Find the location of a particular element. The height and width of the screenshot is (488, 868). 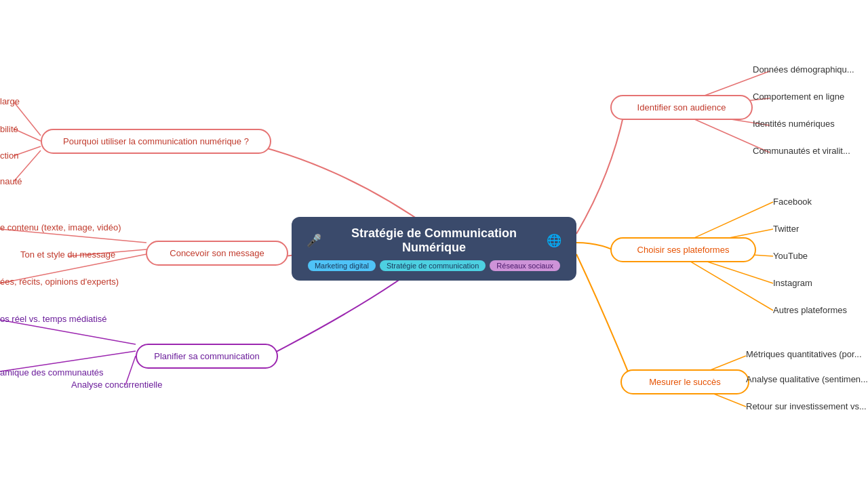

leaf-facebook: Facebook is located at coordinates (792, 202).